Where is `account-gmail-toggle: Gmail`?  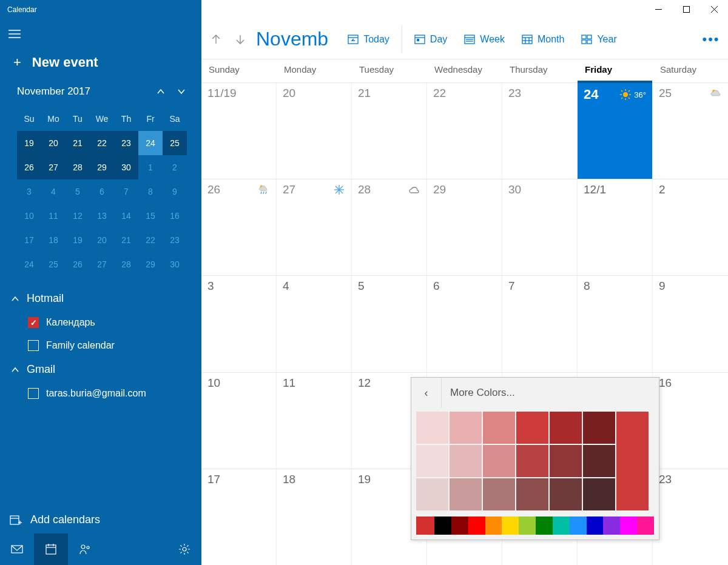 account-gmail-toggle: Gmail is located at coordinates (101, 370).